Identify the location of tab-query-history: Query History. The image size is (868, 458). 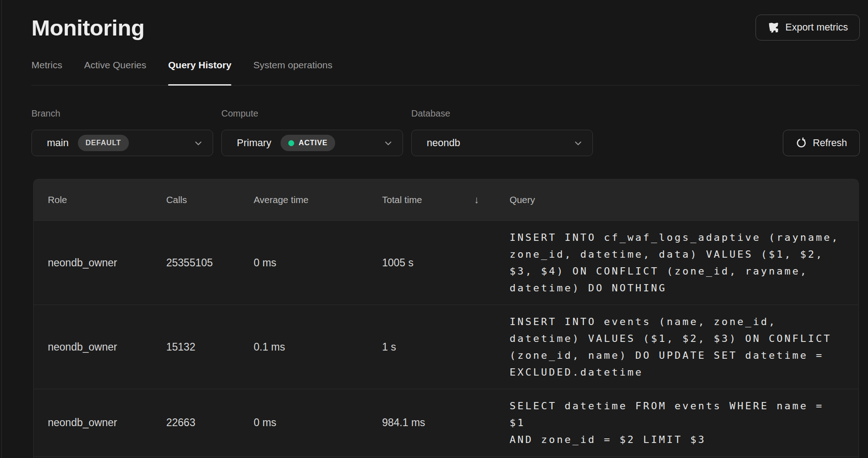
(199, 72).